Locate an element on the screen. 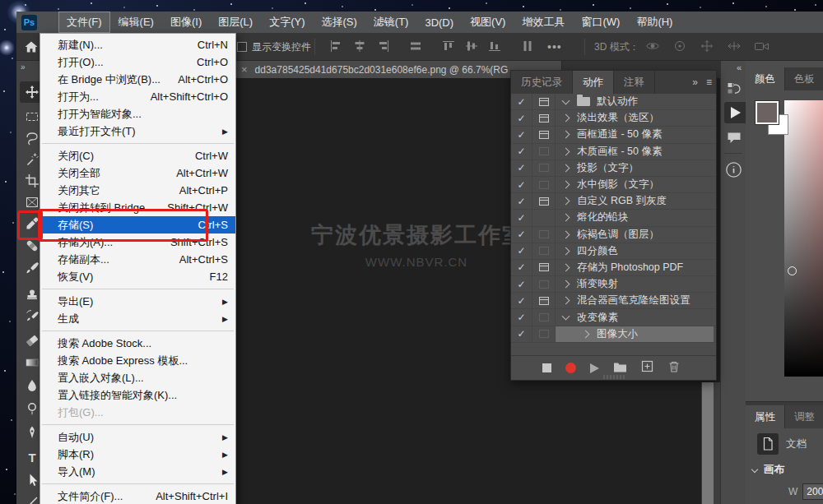  menu-item-save-copy: 存储副本...Alt+Ctrl+S is located at coordinates (138, 260).